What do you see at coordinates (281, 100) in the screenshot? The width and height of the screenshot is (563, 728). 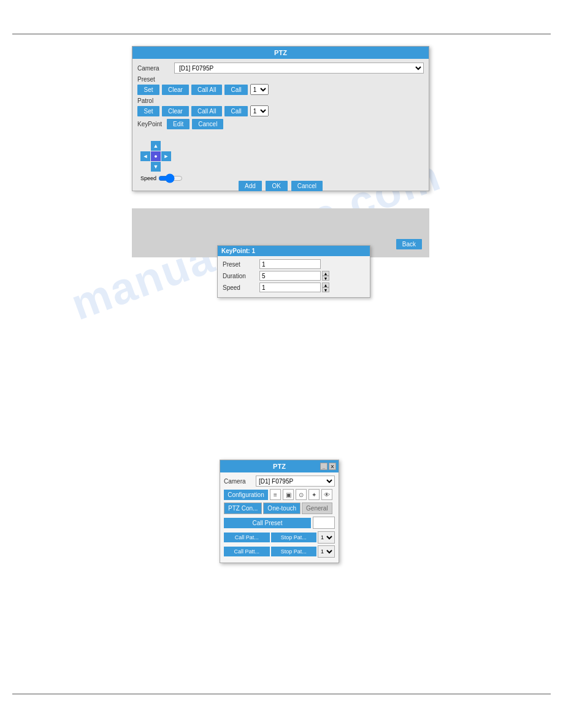 I see `patrol-label: Patrol` at bounding box center [281, 100].